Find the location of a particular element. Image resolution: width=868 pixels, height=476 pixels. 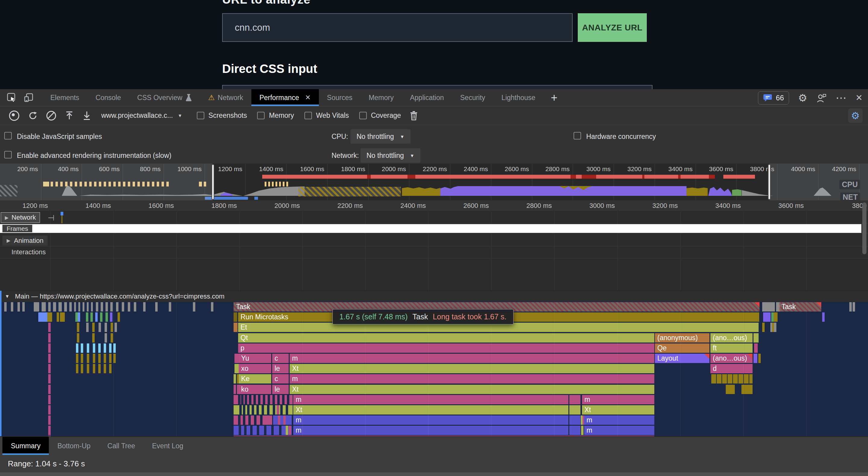

track-resize-handle: ⊣ is located at coordinates (51, 218).